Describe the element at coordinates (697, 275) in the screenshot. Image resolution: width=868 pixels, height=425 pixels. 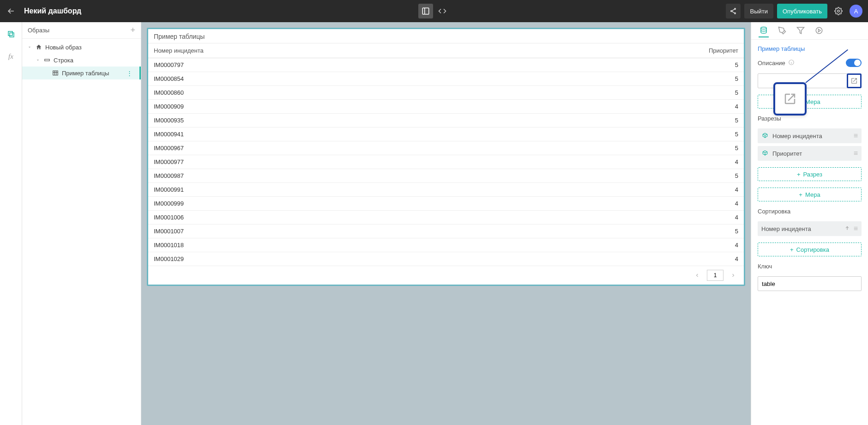
I see `prev-page-button` at that location.